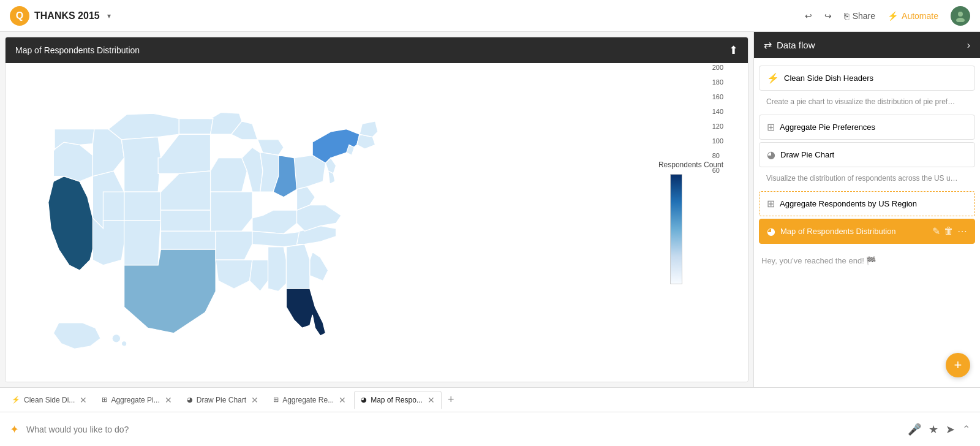 The image size is (980, 446). Describe the element at coordinates (771, 127) in the screenshot. I see `agg-pie-icon: ⊞` at that location.